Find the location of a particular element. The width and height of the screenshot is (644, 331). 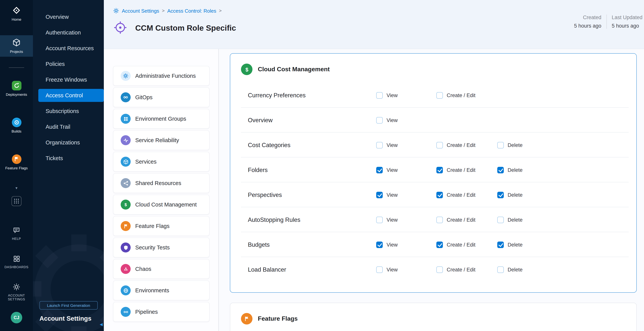

sidebar-item-freeze-windows: Freeze Windows is located at coordinates (68, 80).